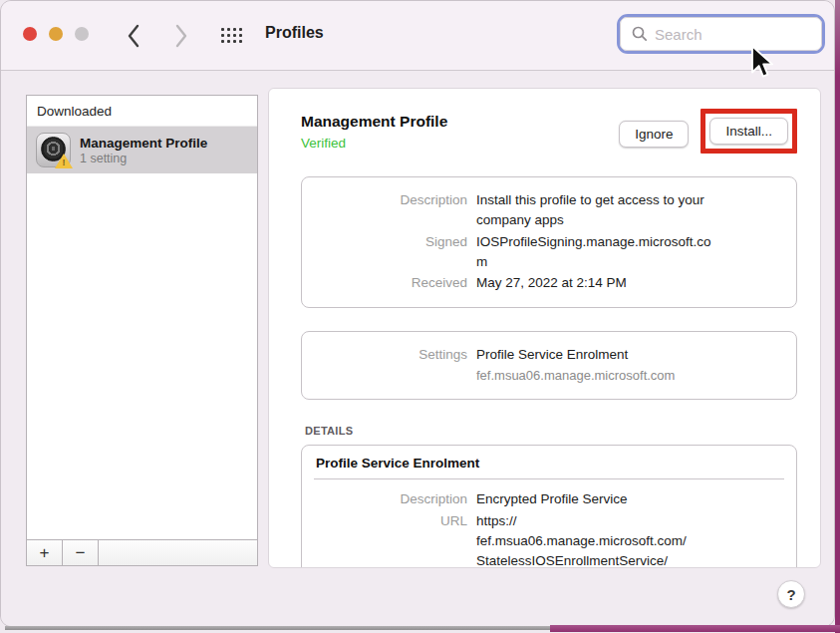 The height and width of the screenshot is (633, 840). Describe the element at coordinates (541, 365) in the screenshot. I see `settings-row: Settings Profile Service Enrolment fef.m…` at that location.